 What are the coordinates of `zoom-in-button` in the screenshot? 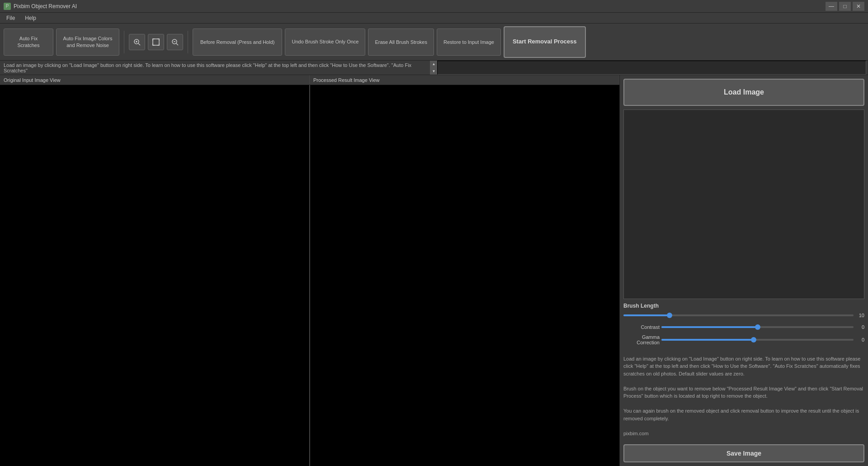 It's located at (137, 42).